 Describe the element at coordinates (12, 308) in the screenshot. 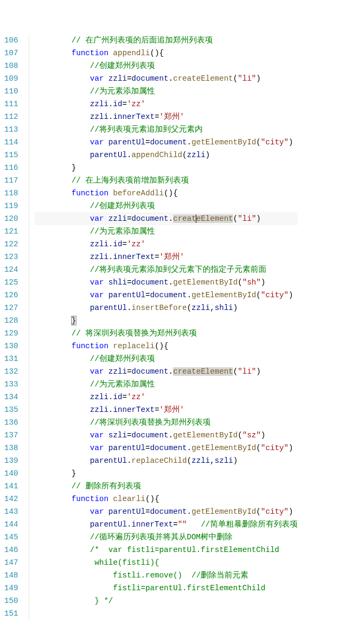

I see `line-number: 127` at that location.